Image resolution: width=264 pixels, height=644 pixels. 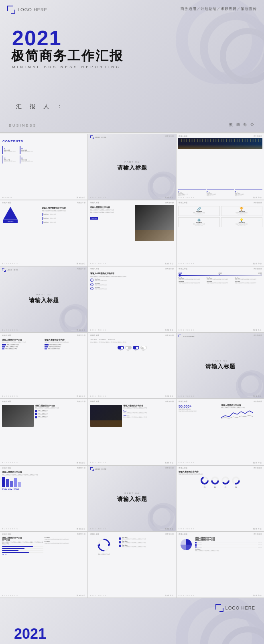 I want to click on contents-title: CONTENTS, so click(x=13, y=141).